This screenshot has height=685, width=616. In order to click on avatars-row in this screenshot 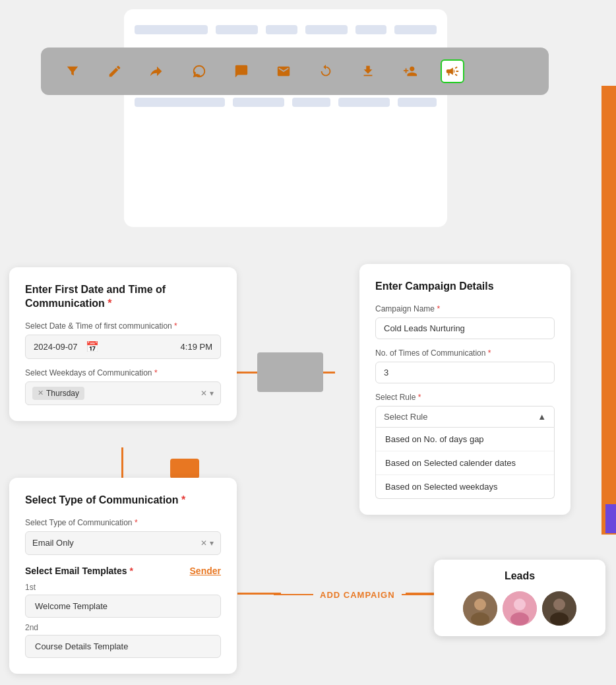, I will do `click(520, 608)`.